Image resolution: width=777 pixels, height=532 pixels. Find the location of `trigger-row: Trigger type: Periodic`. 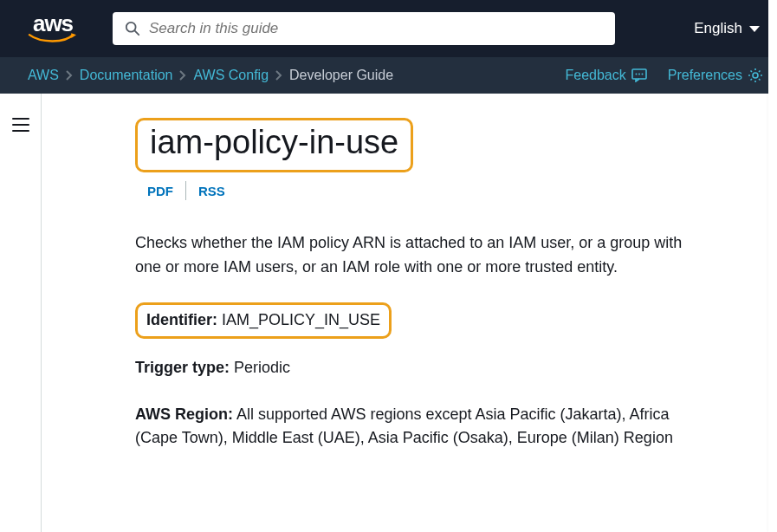

trigger-row: Trigger type: Periodic is located at coordinates (418, 368).